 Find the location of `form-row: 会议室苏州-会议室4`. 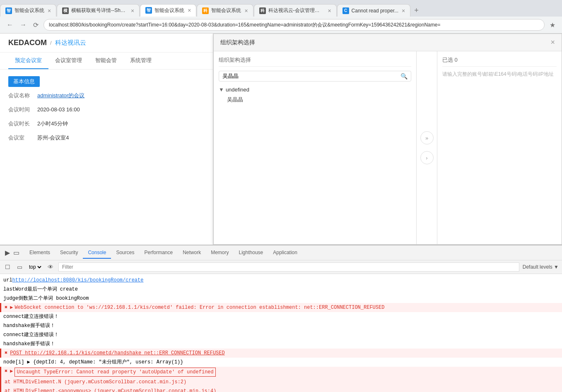

form-row: 会议室苏州-会议室4 is located at coordinates (106, 138).